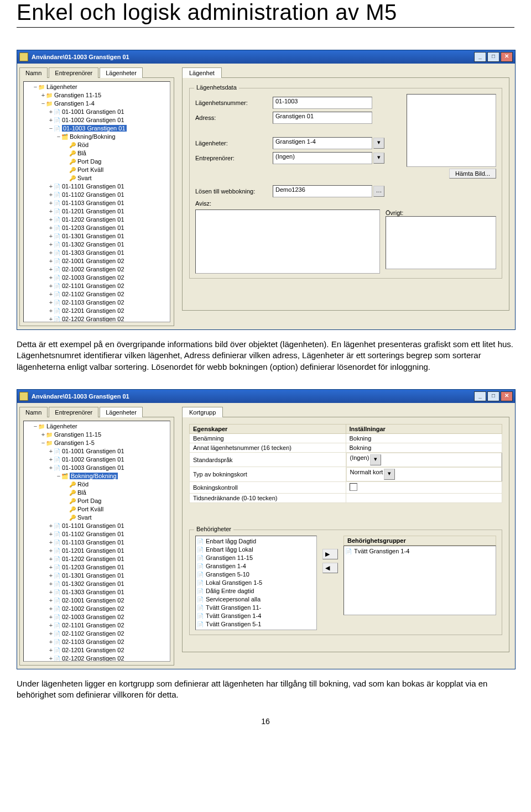 This screenshot has width=531, height=812. I want to click on tree-key: Svart, so click(116, 517).